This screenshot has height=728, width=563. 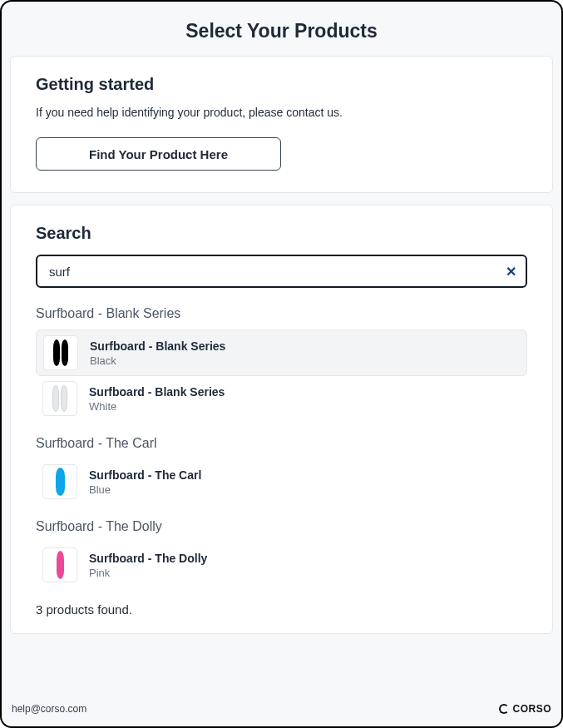 What do you see at coordinates (145, 483) in the screenshot?
I see `result-item-text: Surfboard - The Carl Blue` at bounding box center [145, 483].